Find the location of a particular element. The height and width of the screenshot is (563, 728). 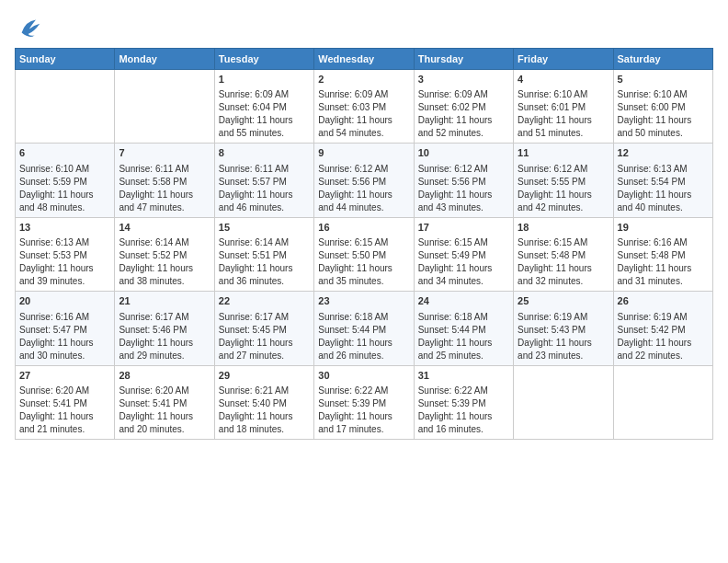

cell-info: Daylight: 11 hours and 17 minutes. is located at coordinates (364, 423).